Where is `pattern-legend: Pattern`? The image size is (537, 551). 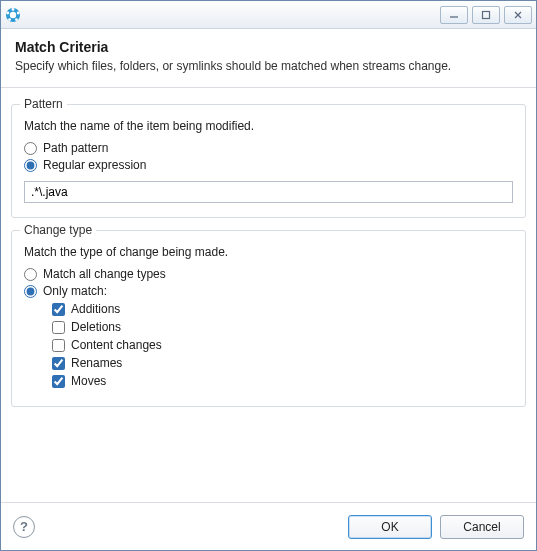
pattern-legend: Pattern is located at coordinates (44, 104).